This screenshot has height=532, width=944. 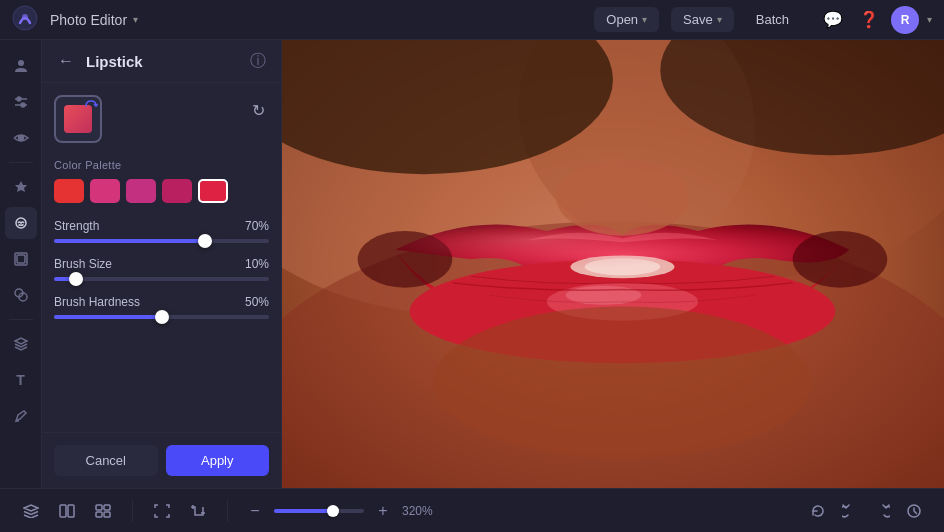 What do you see at coordinates (162, 511) in the screenshot?
I see `fit-button` at bounding box center [162, 511].